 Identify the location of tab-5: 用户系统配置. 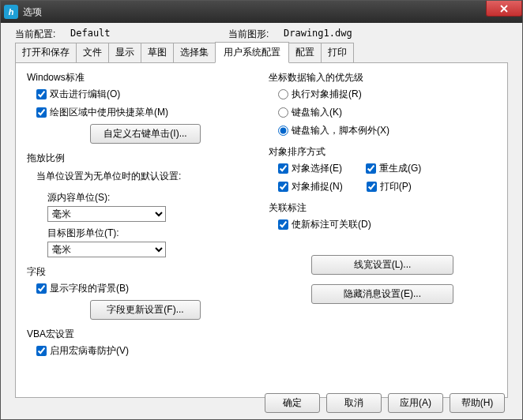
(252, 52).